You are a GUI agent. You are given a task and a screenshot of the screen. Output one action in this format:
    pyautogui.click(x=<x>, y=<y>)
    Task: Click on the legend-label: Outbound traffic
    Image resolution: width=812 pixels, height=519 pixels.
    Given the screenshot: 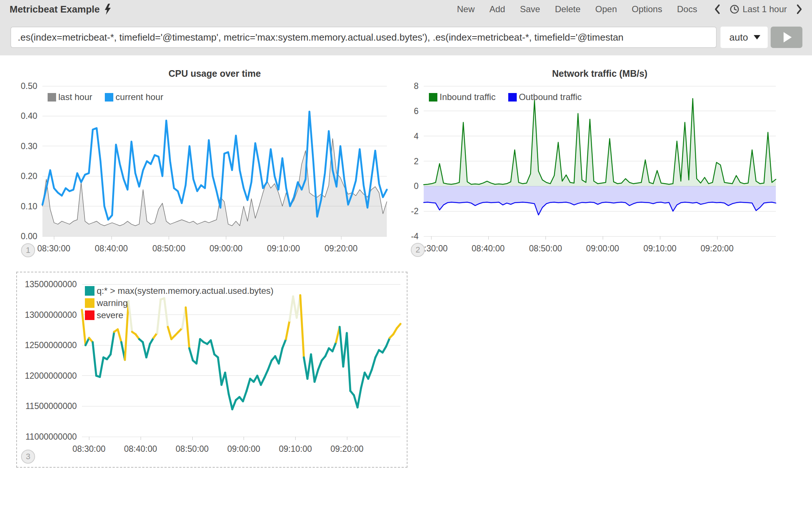 What is the action you would take?
    pyautogui.click(x=550, y=97)
    